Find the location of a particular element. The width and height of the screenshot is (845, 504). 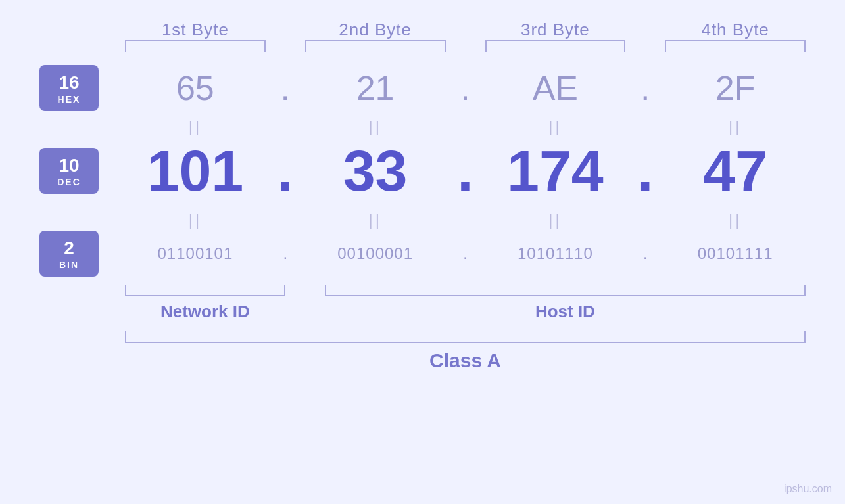

byte-label-4: 4th Byte is located at coordinates (735, 30).